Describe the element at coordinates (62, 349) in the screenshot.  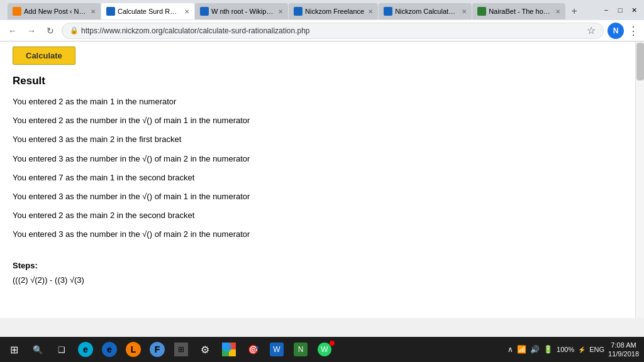
I see `task-view-icon: ❑` at that location.